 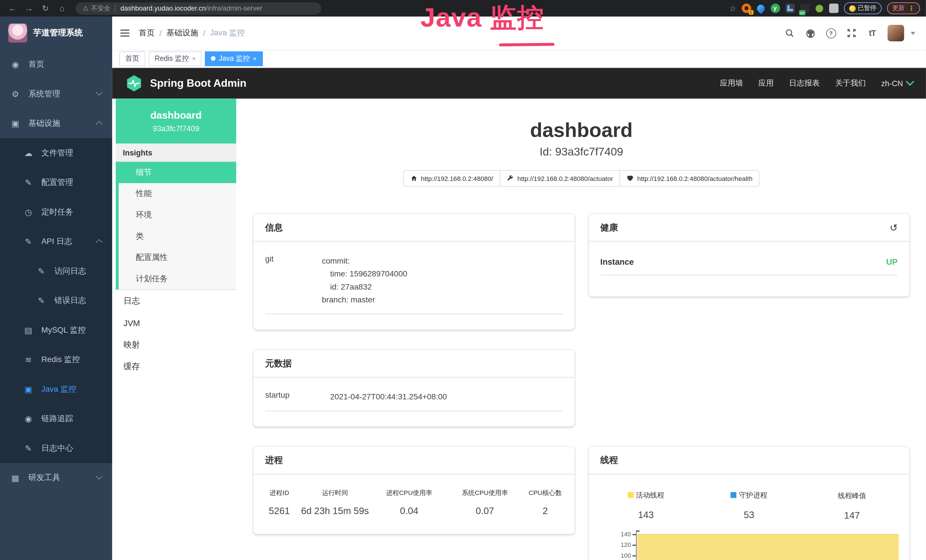 What do you see at coordinates (56, 183) in the screenshot?
I see `sidebar-item-config-manage: ✎ 配置管理` at bounding box center [56, 183].